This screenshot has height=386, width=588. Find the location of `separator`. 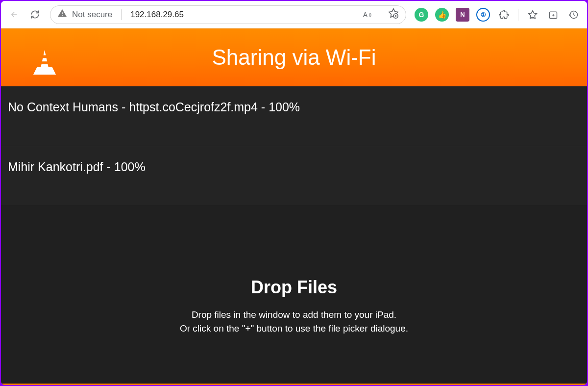

separator is located at coordinates (122, 15).